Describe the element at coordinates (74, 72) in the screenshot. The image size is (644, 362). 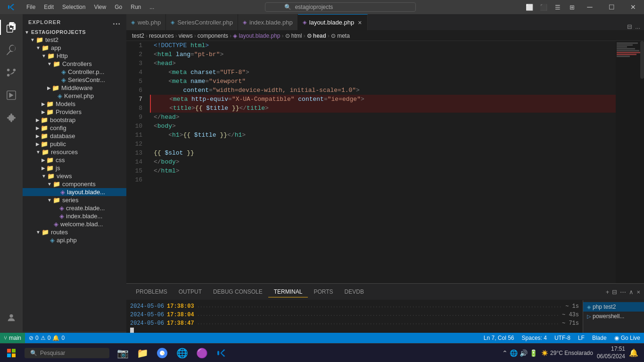
I see `tree-item-controller-php: ◈ Controller.p...` at that location.